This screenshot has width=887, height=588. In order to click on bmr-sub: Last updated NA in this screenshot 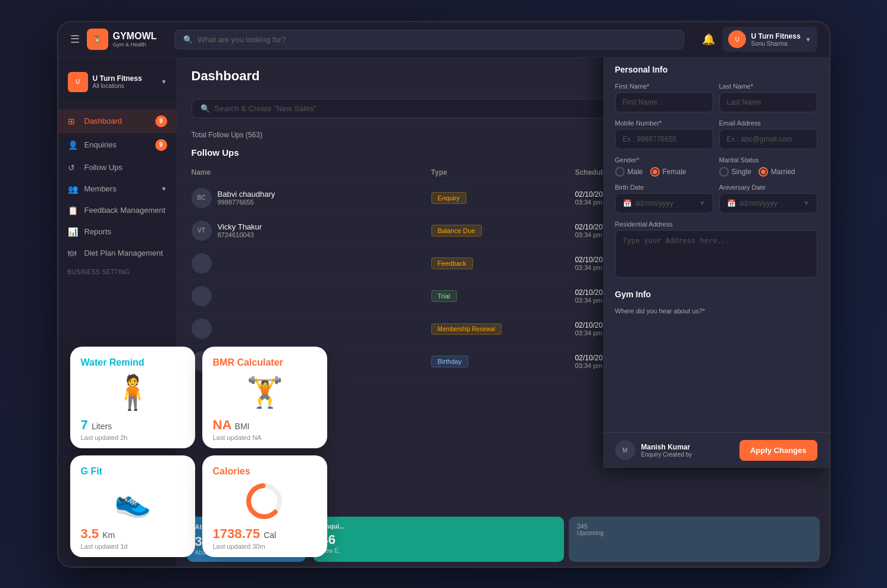, I will do `click(265, 438)`.